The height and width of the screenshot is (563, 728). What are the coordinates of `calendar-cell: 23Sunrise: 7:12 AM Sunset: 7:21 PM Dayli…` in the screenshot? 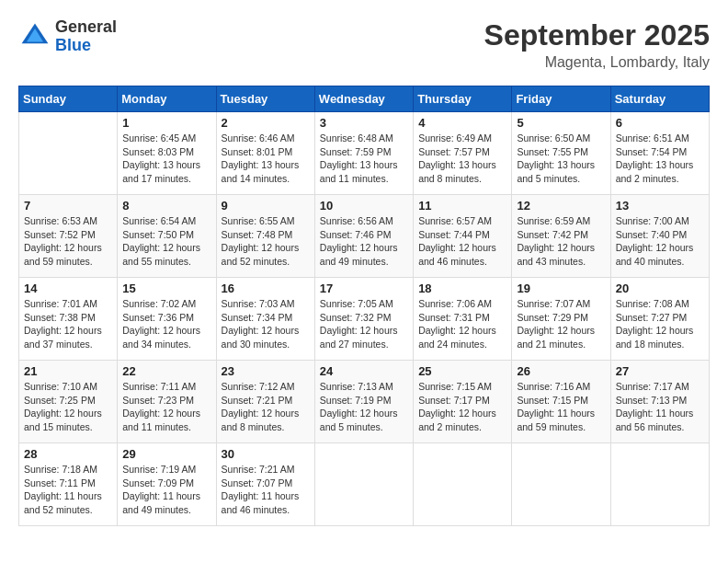 It's located at (265, 402).